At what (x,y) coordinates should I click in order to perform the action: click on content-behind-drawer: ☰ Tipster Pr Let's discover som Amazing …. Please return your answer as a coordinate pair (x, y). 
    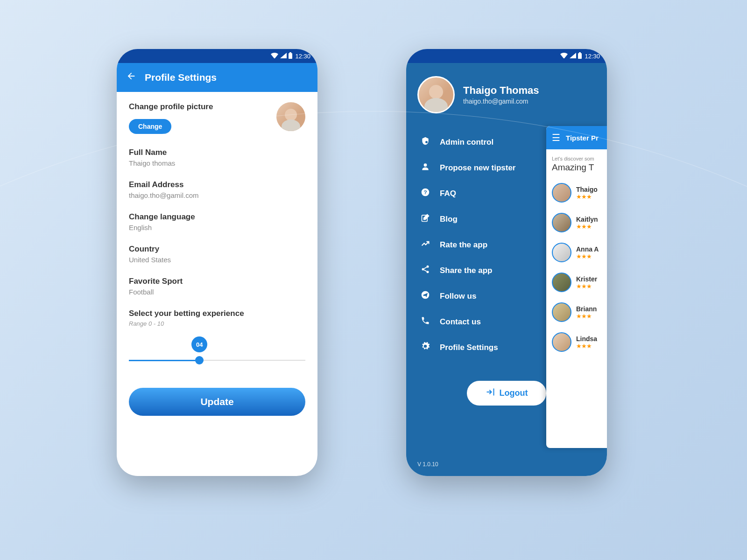
    Looking at the image, I should click on (577, 287).